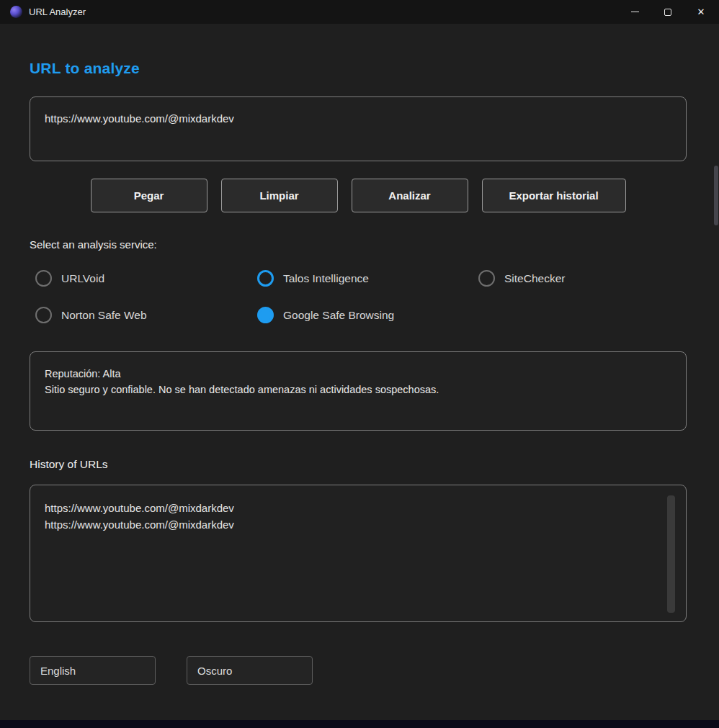 This screenshot has width=719, height=728. What do you see at coordinates (358, 516) in the screenshot?
I see `history-list: https://www.youtube.com/@mixdarkdev http…` at bounding box center [358, 516].